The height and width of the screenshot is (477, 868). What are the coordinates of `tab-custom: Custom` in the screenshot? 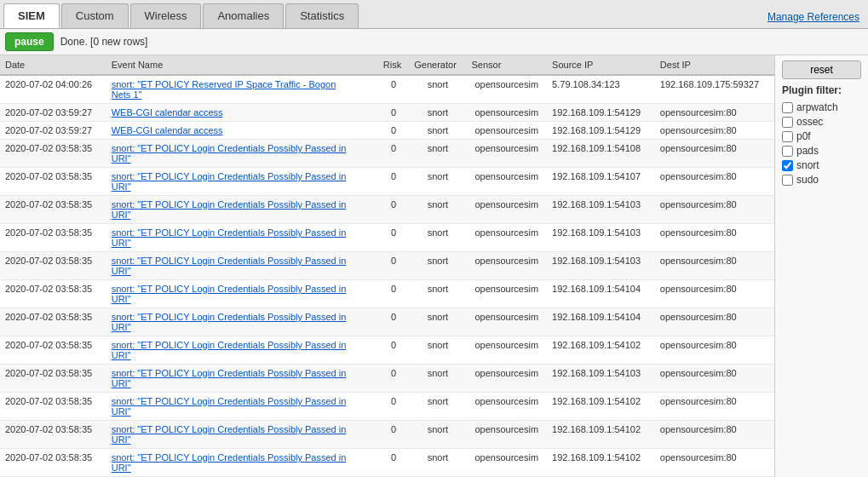 It's located at (95, 15).